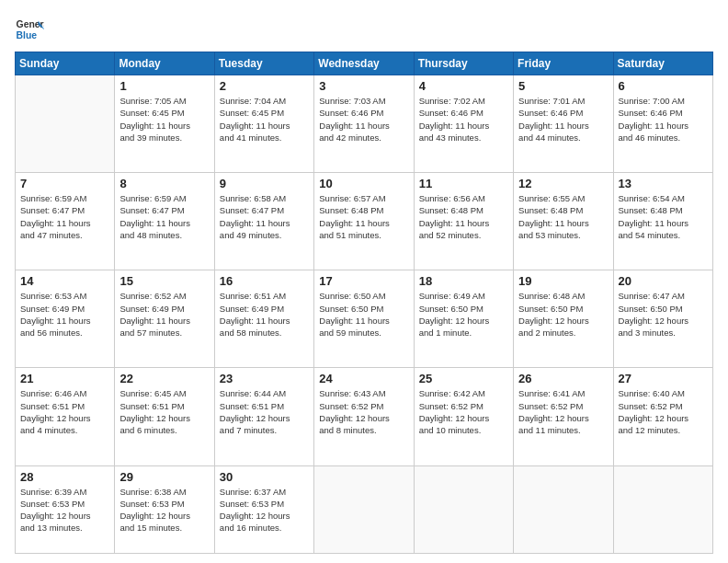  Describe the element at coordinates (463, 222) in the screenshot. I see `calendar-cell: 11Sunrise: 6:56 AM Sunset: 6:48 PM Dayli…` at that location.